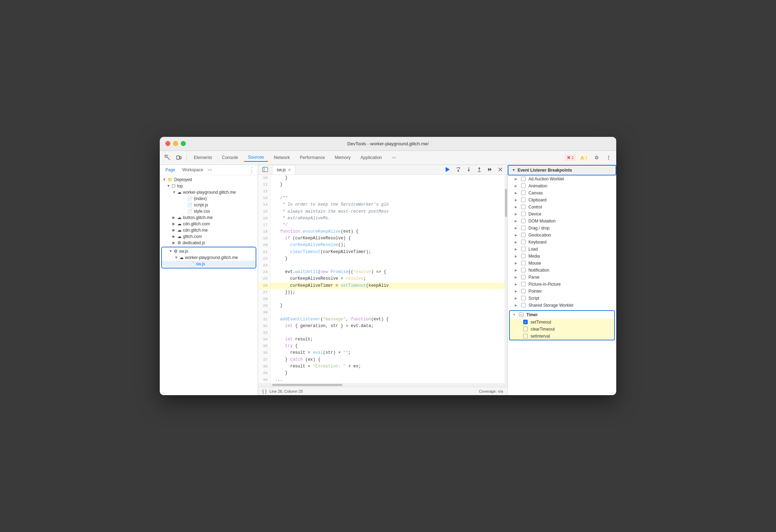 The height and width of the screenshot is (532, 776). What do you see at coordinates (523, 207) in the screenshot?
I see `bp-checkbox-control` at bounding box center [523, 207].